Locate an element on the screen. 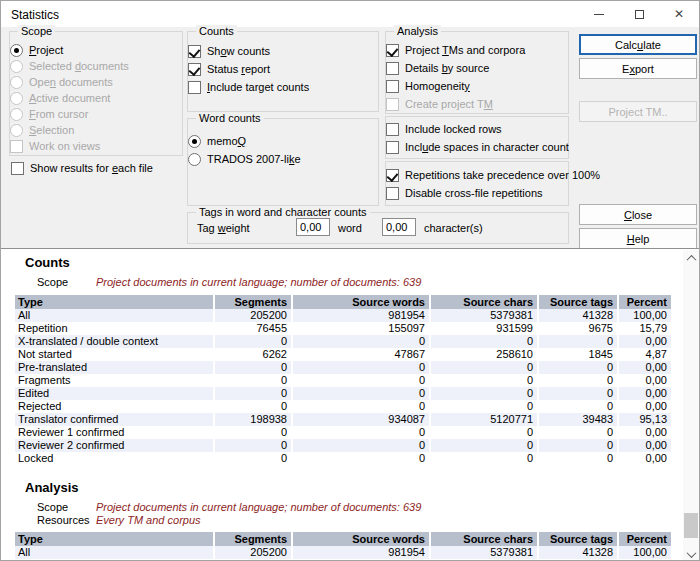 The image size is (700, 561). table-cell: 15,79 is located at coordinates (645, 328).